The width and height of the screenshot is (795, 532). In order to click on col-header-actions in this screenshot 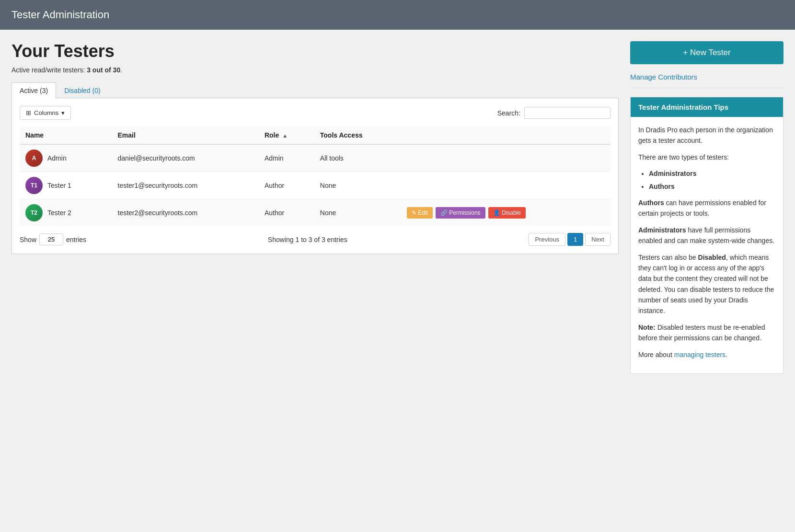, I will do `click(506, 135)`.